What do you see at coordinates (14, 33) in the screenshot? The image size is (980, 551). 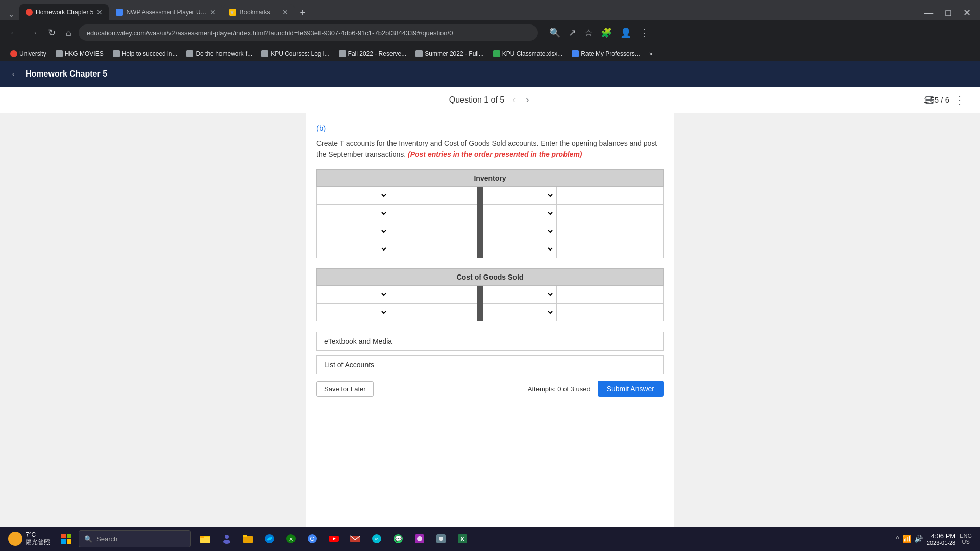 I see `back-nav-btn: ←` at bounding box center [14, 33].